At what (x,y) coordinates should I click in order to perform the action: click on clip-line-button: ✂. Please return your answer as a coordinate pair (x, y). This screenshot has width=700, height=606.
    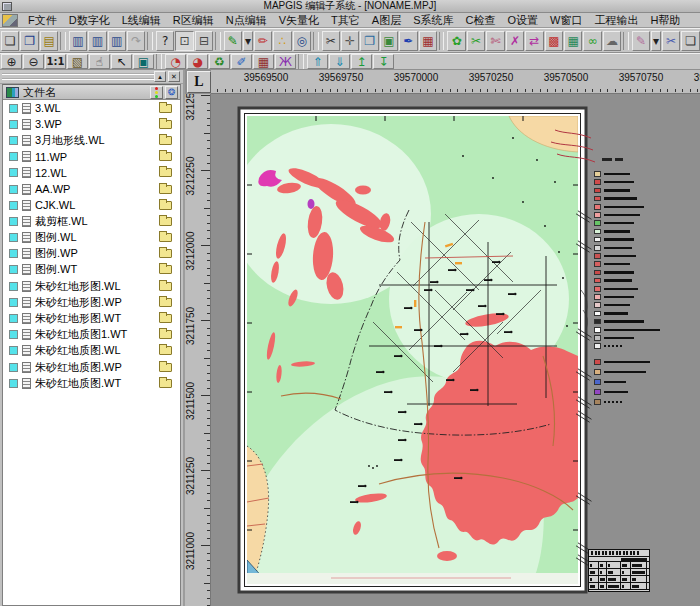
    Looking at the image, I should click on (671, 41).